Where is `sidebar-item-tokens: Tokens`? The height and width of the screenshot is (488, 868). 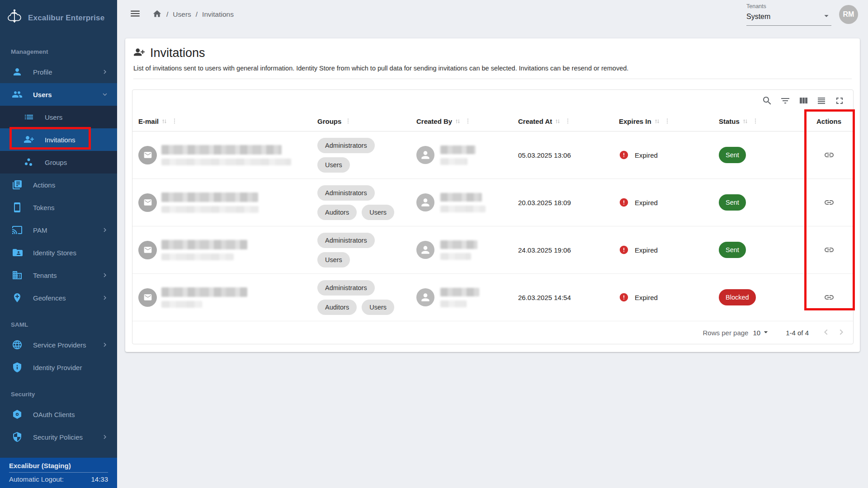 sidebar-item-tokens: Tokens is located at coordinates (59, 207).